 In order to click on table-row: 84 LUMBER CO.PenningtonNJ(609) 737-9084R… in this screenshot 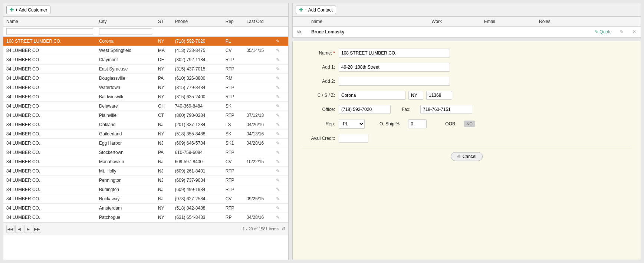, I will do `click(146, 180)`.